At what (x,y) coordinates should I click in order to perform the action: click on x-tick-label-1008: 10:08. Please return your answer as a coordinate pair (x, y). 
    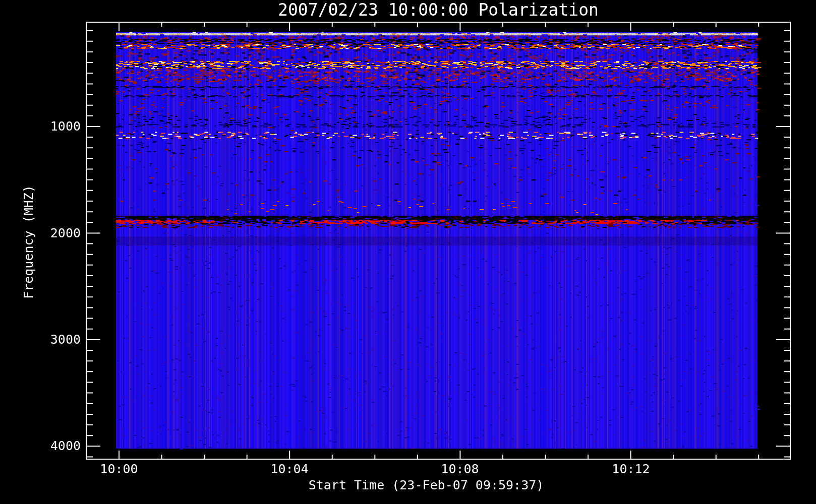
    Looking at the image, I should click on (460, 469).